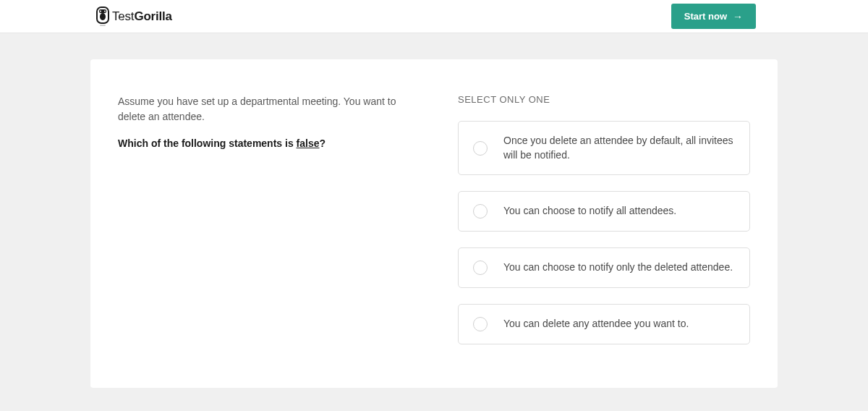 This screenshot has height=411, width=868. Describe the element at coordinates (604, 268) in the screenshot. I see `answer-option: You can choose to notify only the delete…` at that location.